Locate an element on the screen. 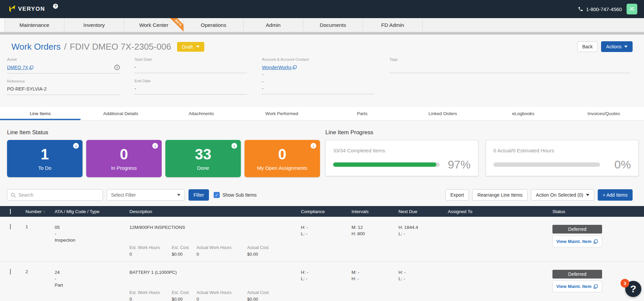 The height and width of the screenshot is (301, 644). back-button: Back is located at coordinates (588, 47).